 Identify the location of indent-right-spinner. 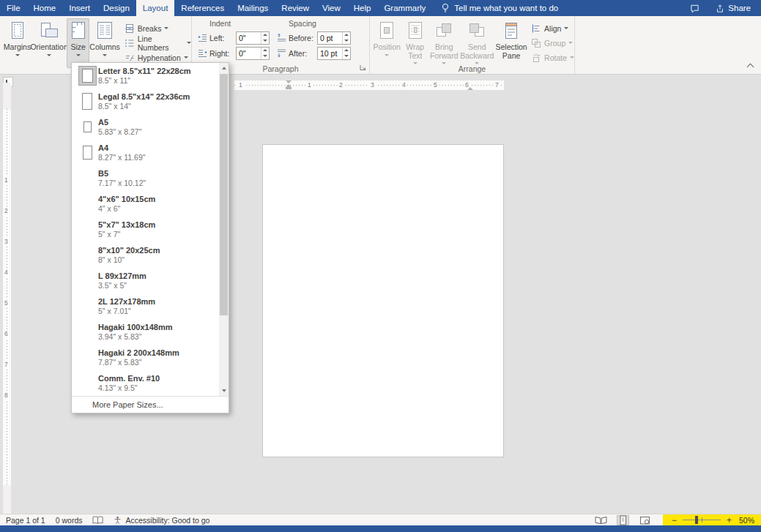
(265, 53).